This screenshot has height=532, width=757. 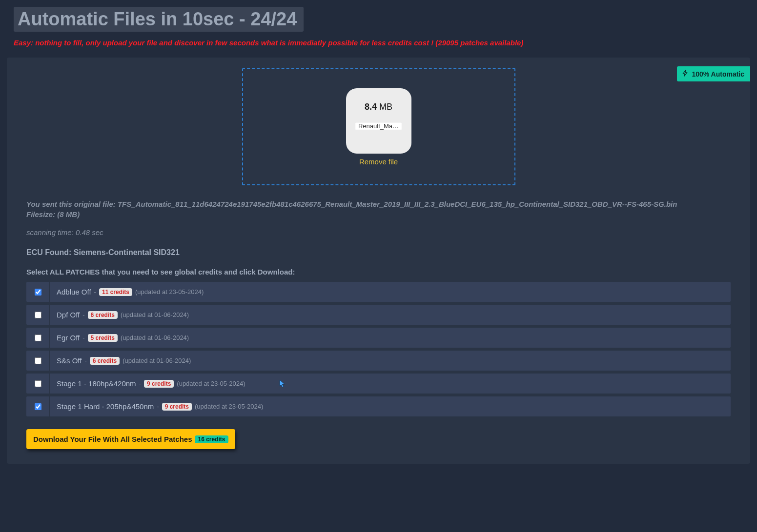 What do you see at coordinates (718, 74) in the screenshot?
I see `automatic-badge-label: 100% Automatic` at bounding box center [718, 74].